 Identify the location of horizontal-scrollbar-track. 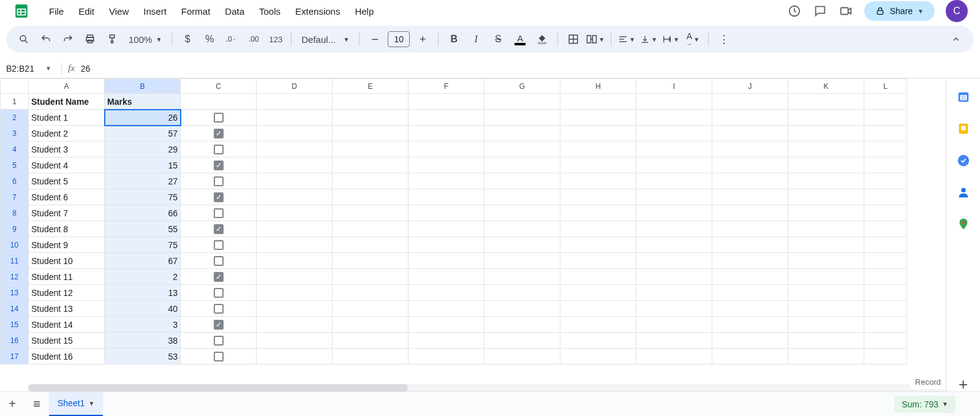
(500, 388).